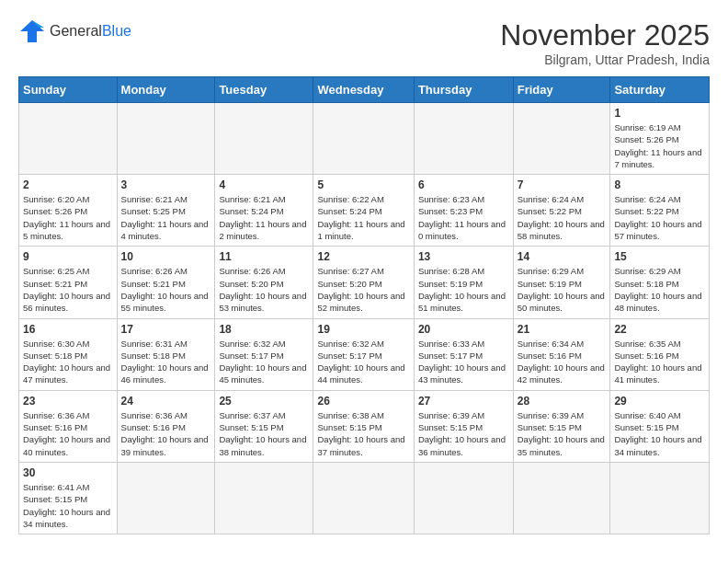 The image size is (728, 563). What do you see at coordinates (68, 362) in the screenshot?
I see `day-info: Sunrise: 6:30 AM Sunset: 5:18 PM Dayligh…` at bounding box center [68, 362].